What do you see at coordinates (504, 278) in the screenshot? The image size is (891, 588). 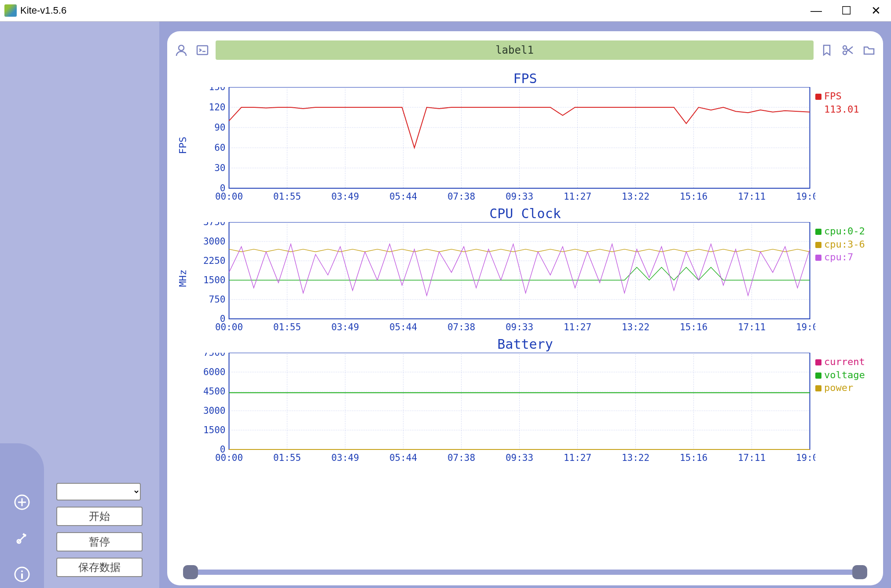 I see `chart-plot: 0750150022503000375000:0001:5503:4905:44…` at bounding box center [504, 278].